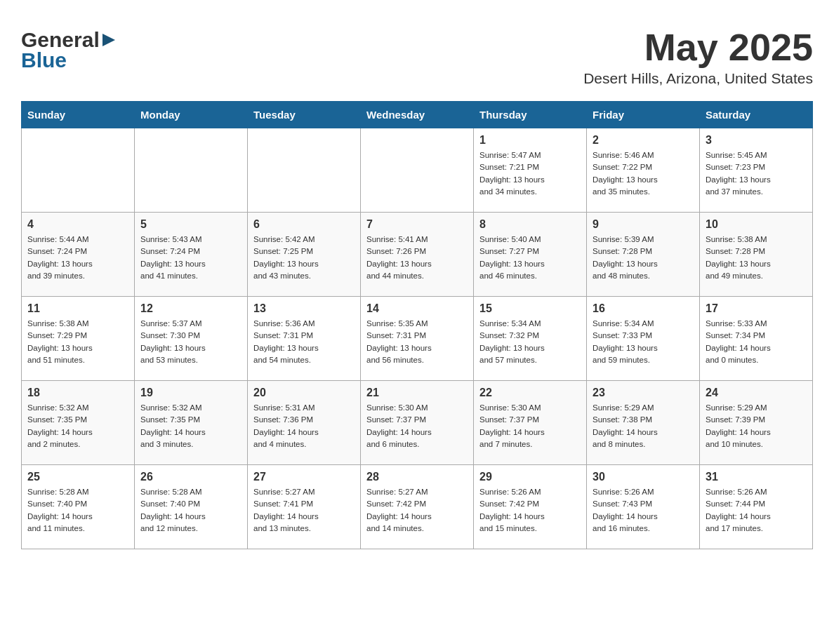  I want to click on day-info: Sunrise: 5:34 AM Sunset: 7:33 PM Dayligh…, so click(643, 342).